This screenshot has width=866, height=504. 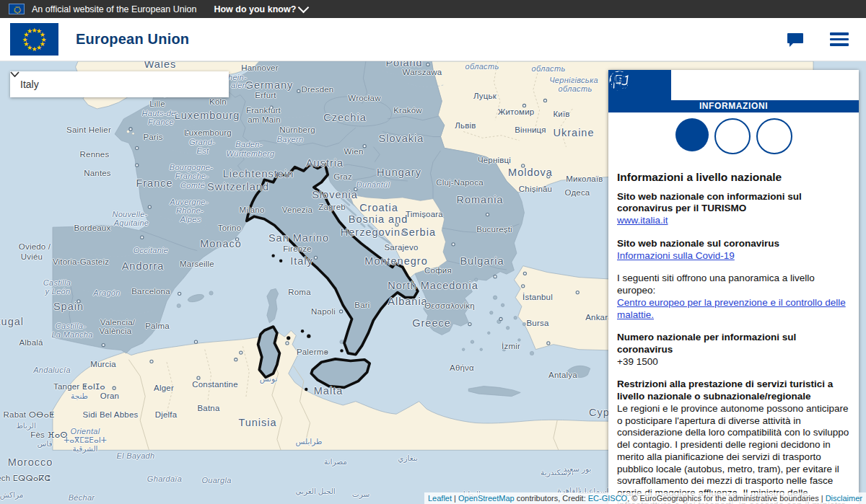 What do you see at coordinates (844, 498) in the screenshot?
I see `attribution-link: Disclaimer` at bounding box center [844, 498].